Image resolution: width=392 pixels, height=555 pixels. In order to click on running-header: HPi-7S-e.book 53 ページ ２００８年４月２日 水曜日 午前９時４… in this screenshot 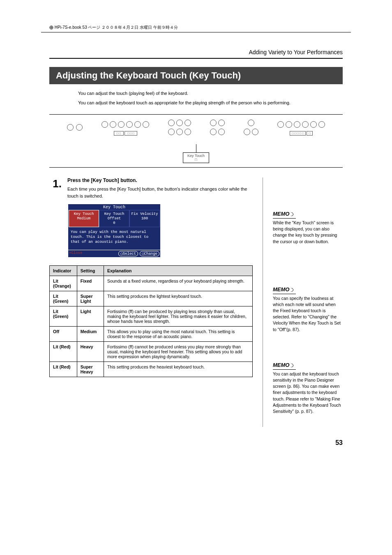, I will do `click(204, 28)`.